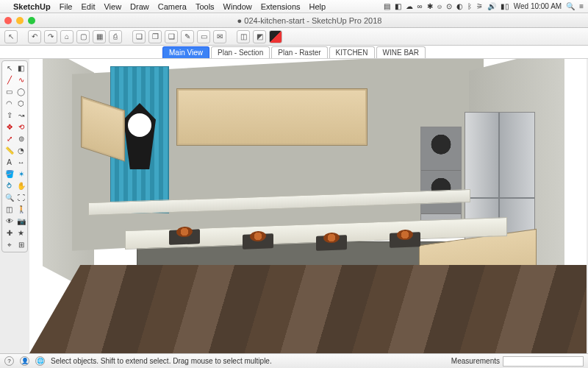  What do you see at coordinates (352, 52) in the screenshot?
I see `scene-tab-kitchen: KITCHEN` at bounding box center [352, 52].